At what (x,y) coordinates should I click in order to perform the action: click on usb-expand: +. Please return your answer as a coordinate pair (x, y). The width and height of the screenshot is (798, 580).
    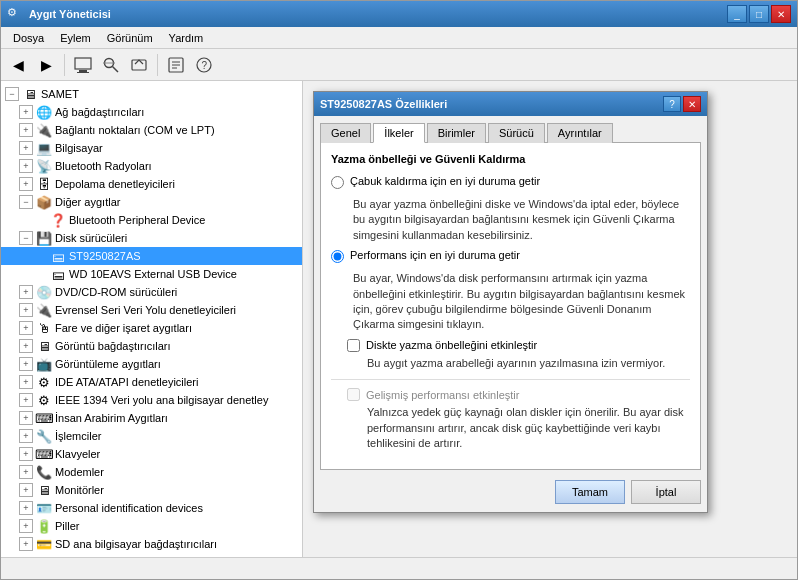
    Looking at the image, I should click on (26, 310).